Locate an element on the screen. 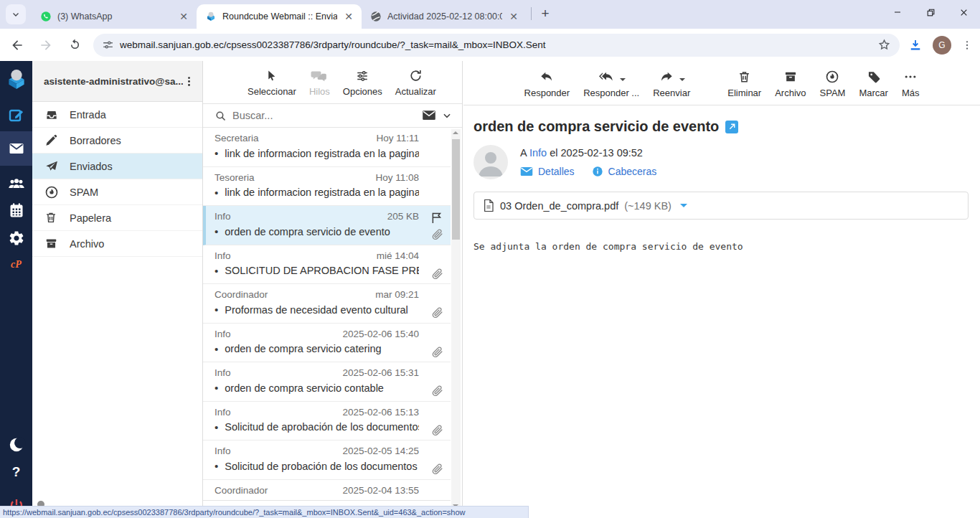  tab-title: (3) WhatsApp is located at coordinates (115, 17).